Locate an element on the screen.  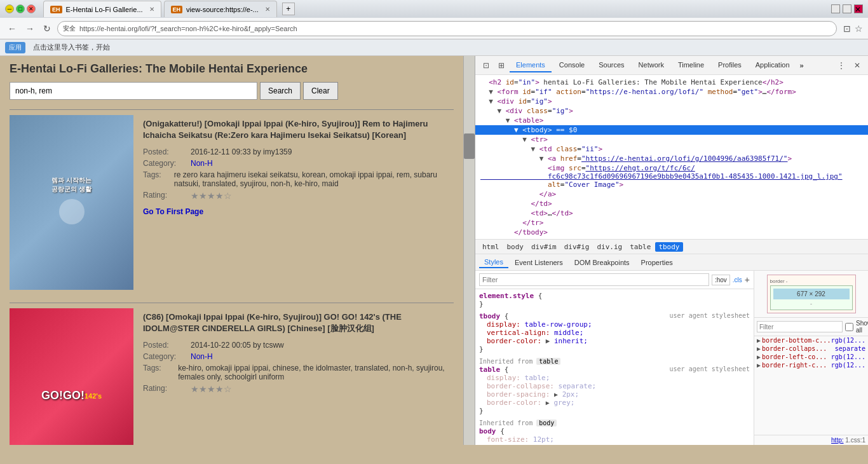
dom-line-3: ▼ <div class="ig"> is located at coordinates (672, 111).